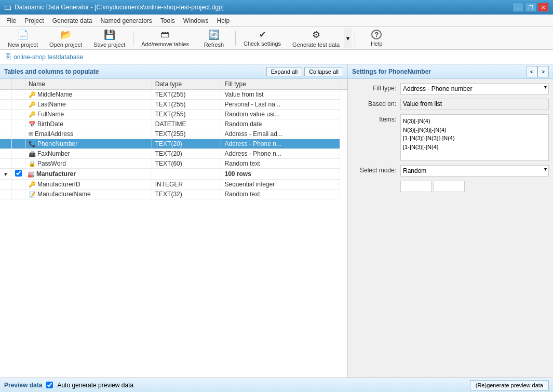 This screenshot has height=392, width=553. I want to click on left-panel-title: Tables and columns to populate, so click(51, 72).